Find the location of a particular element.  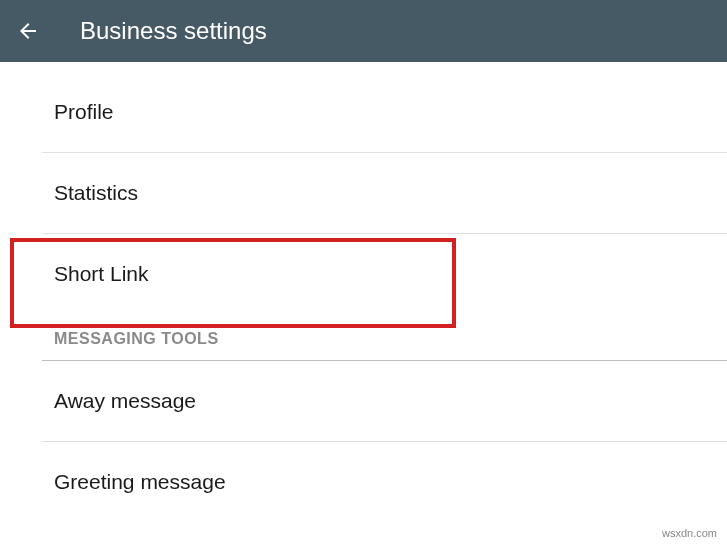

list-item-short-link: Short Link is located at coordinates (384, 274).